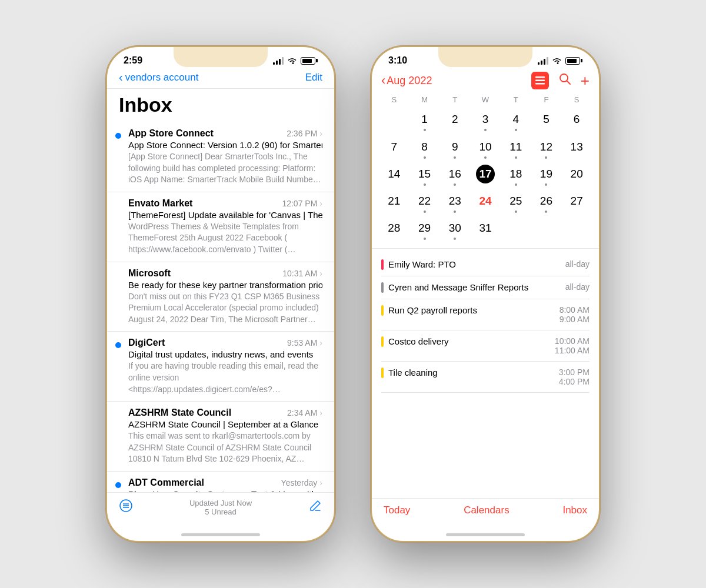 This screenshot has height=588, width=706. I want to click on calendar-week: 14 15 16 17 18 19 20, so click(485, 175).